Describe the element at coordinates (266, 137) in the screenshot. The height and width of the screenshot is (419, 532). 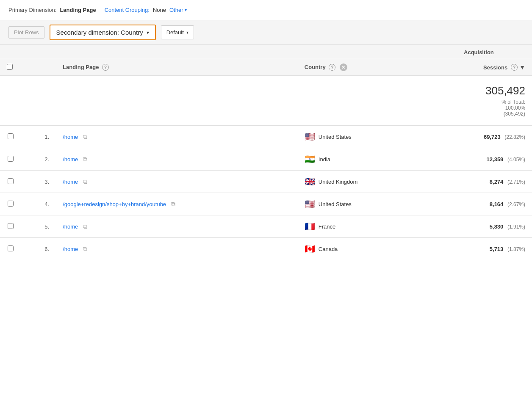
I see `table-row: 1. /home ⧉ 🇺🇸 United States 69,723 (22.8…` at that location.